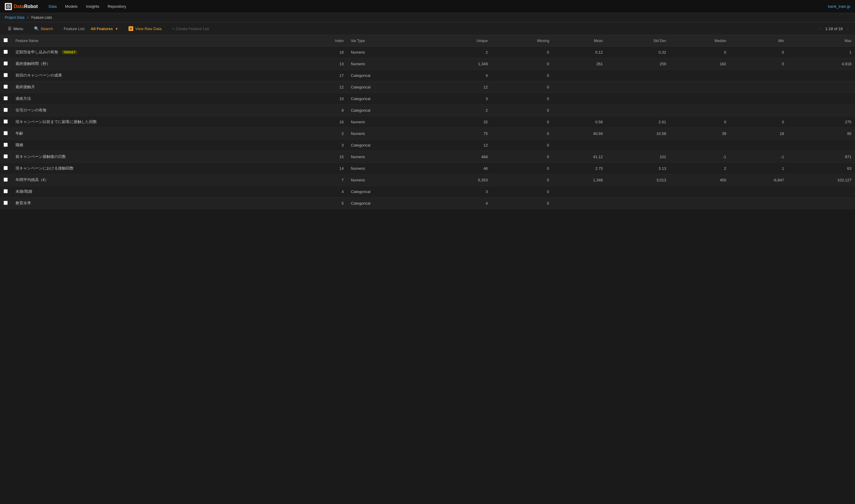  Describe the element at coordinates (154, 145) in the screenshot. I see `feature-name-cell: 職種` at that location.